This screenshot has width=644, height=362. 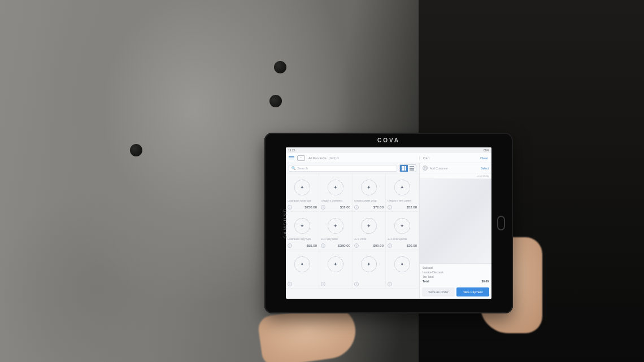 I want to click on location-badge: ⋯, so click(x=301, y=158).